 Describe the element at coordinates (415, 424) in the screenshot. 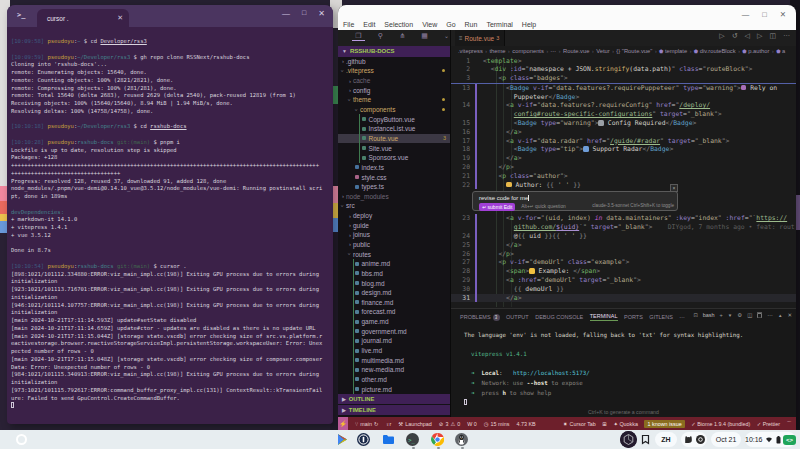

I see `status-item-launchpad: ⚒Launchpad` at that location.